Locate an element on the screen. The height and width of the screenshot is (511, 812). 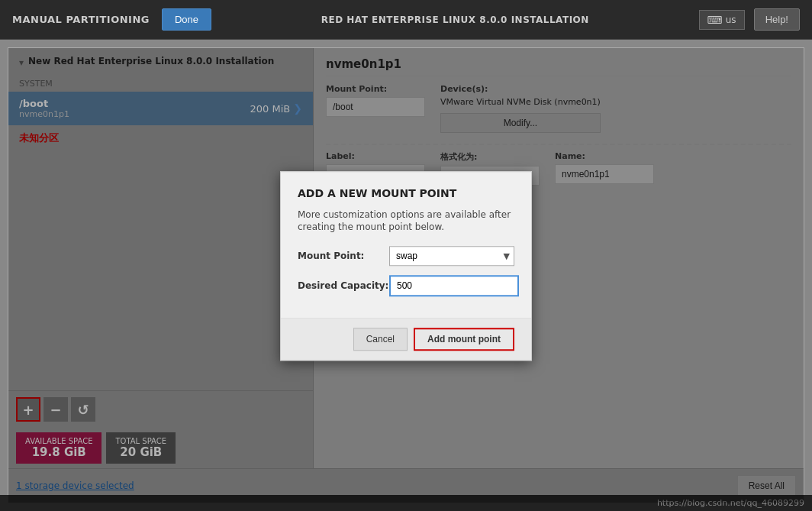
add-mount-point-button: Add mount point is located at coordinates (464, 339).